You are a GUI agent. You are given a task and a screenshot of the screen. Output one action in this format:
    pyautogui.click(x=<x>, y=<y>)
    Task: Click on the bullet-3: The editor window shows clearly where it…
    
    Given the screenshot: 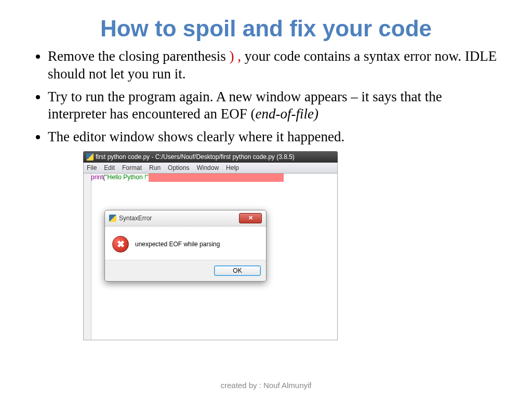 What is the action you would take?
    pyautogui.click(x=274, y=137)
    